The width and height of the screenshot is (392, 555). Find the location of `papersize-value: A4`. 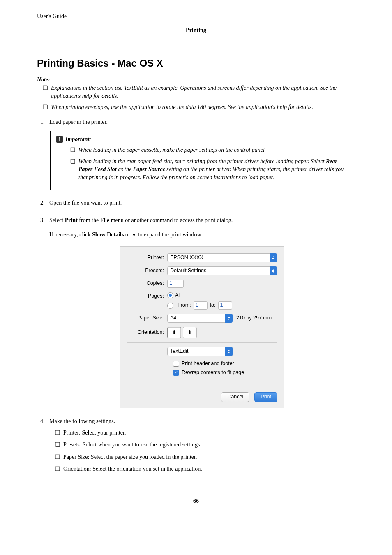

papersize-value: A4 is located at coordinates (173, 318).